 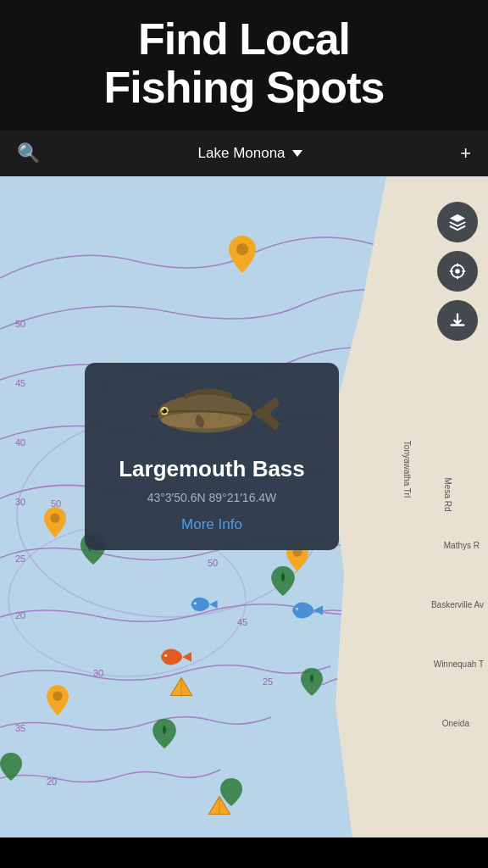 What do you see at coordinates (297, 153) in the screenshot?
I see `chevron-down-icon` at bounding box center [297, 153].